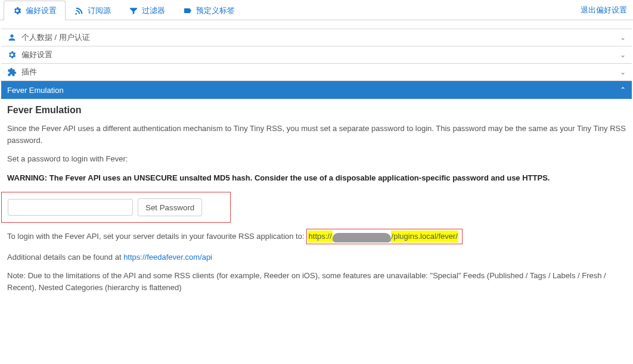 The height and width of the screenshot is (364, 633). I want to click on tab-labels-label: 预定义标签, so click(216, 11).